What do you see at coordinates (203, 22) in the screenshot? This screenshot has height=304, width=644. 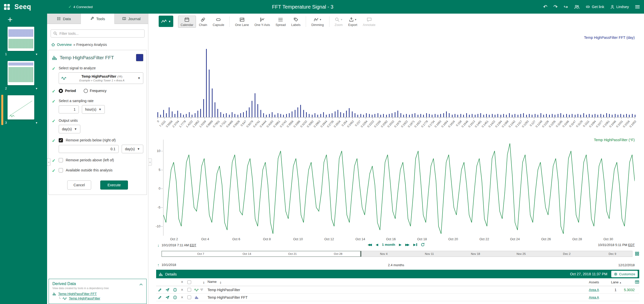 I see `chain-button: Chain` at bounding box center [203, 22].